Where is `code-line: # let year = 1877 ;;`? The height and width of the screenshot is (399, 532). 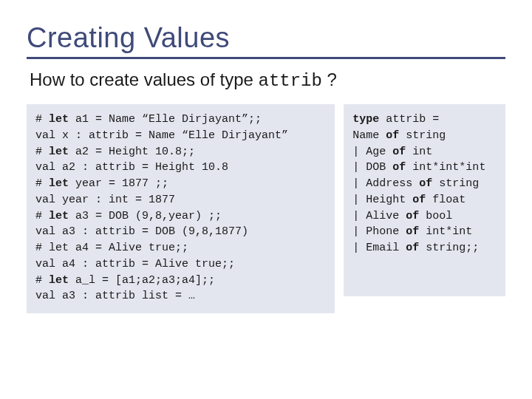
code-line: # let year = 1877 ;; is located at coordinates (180, 184).